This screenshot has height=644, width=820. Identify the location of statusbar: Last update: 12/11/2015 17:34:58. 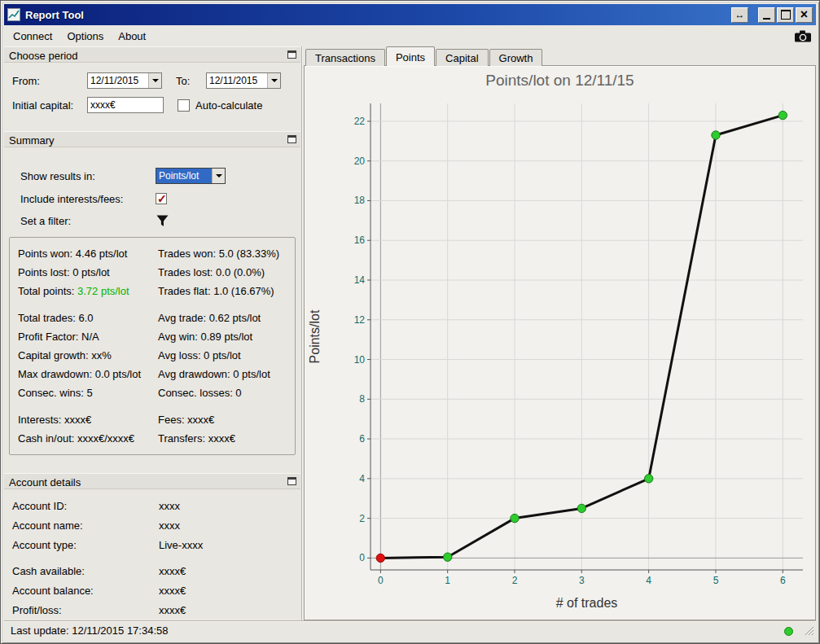
(410, 630).